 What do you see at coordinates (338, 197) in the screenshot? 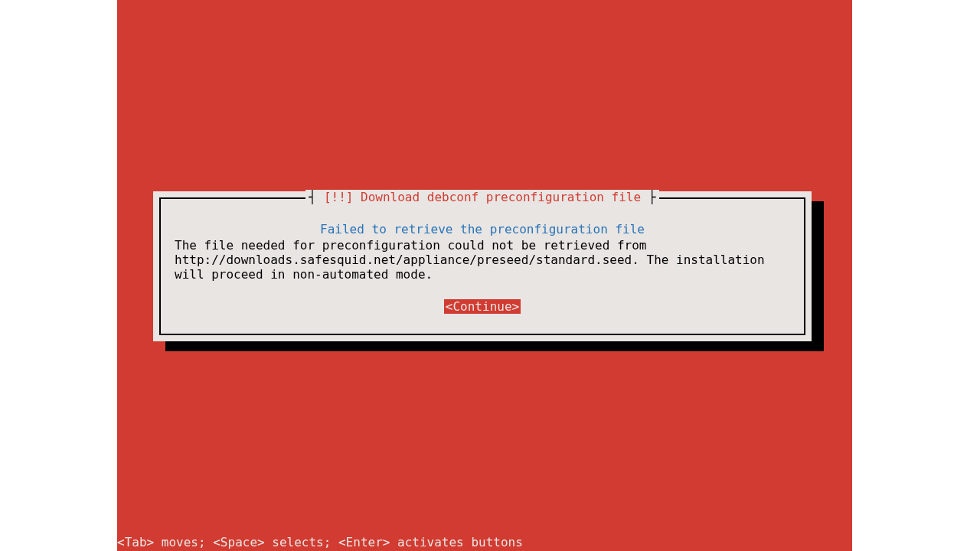
I see `title-prefix: [!!]` at bounding box center [338, 197].